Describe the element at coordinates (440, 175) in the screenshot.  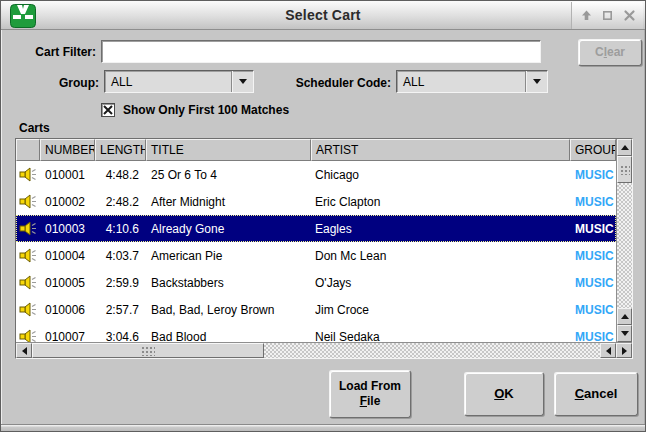
I see `cart-artist-cell: Chicago` at that location.